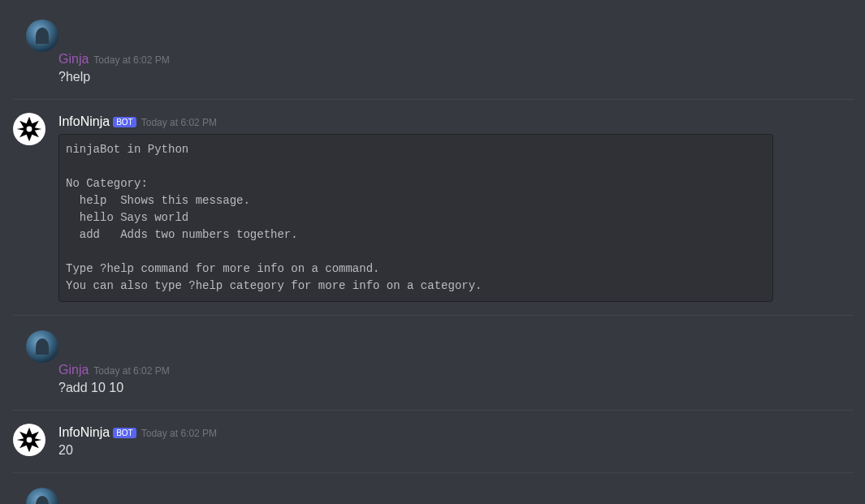 This screenshot has width=865, height=504. Describe the element at coordinates (455, 379) in the screenshot. I see `message-content: Ginja Today at 6:02 PM ?add 10 10` at that location.